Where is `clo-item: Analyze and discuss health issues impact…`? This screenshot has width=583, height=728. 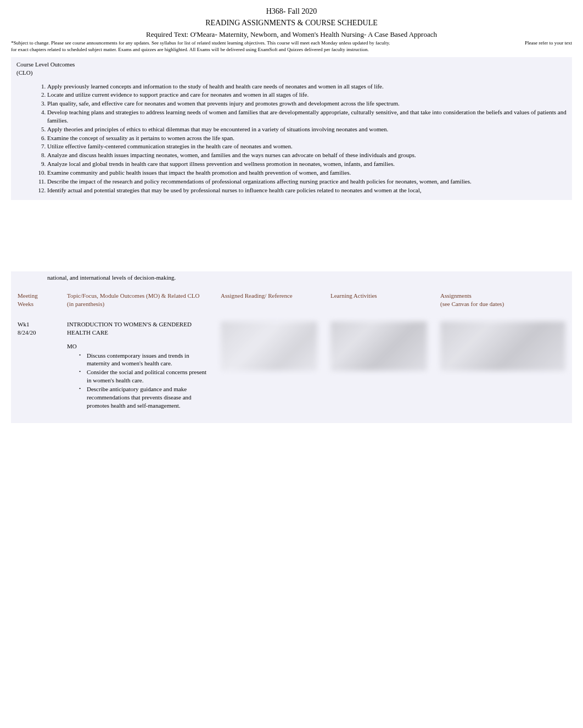 clo-item: Analyze and discuss health issues impact… is located at coordinates (307, 155).